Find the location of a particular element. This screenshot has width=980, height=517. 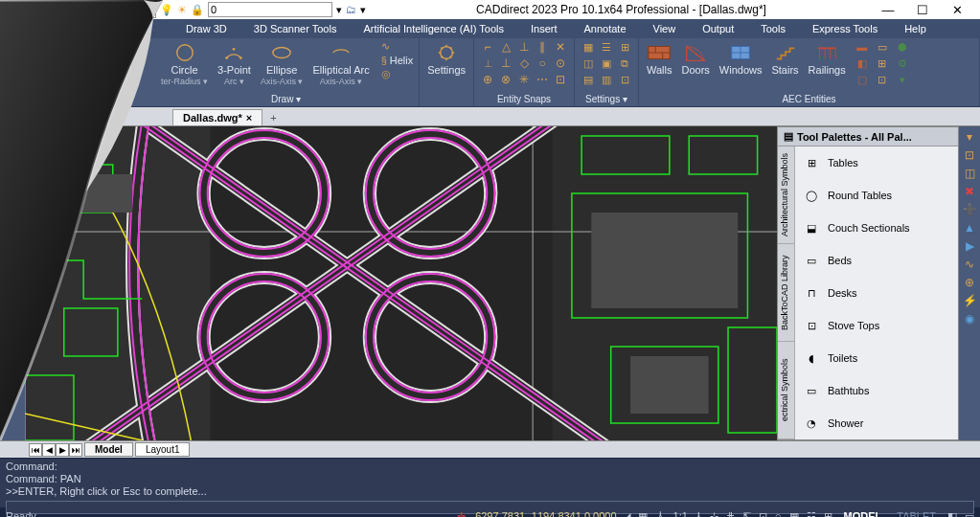

set-3: ⊞ is located at coordinates (625, 47).